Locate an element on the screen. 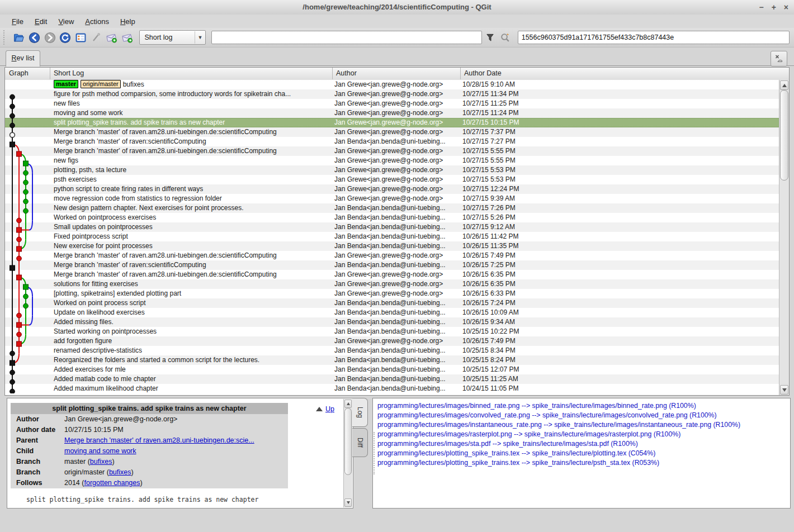 This screenshot has height=532, width=794. up-link-label: Up is located at coordinates (330, 409).